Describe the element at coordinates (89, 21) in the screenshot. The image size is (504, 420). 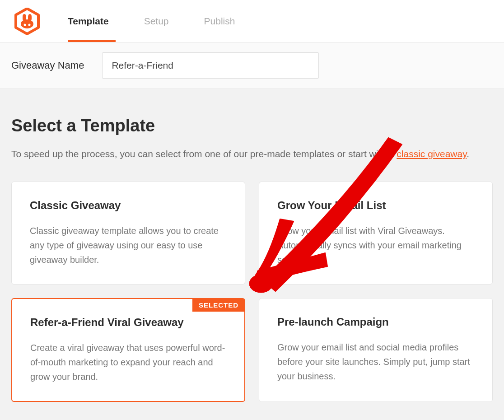
I see `tab-template: Template` at that location.